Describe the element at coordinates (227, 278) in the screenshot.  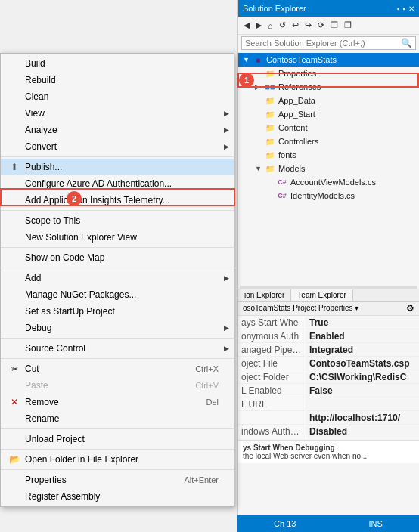
I see `submenu-arrow-add: ▶` at that location.